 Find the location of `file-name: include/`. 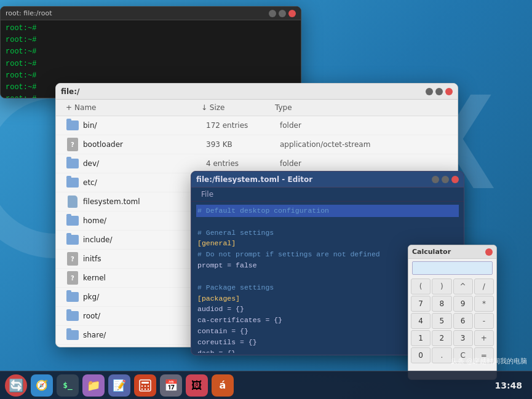

file-name: include/ is located at coordinates (145, 240).